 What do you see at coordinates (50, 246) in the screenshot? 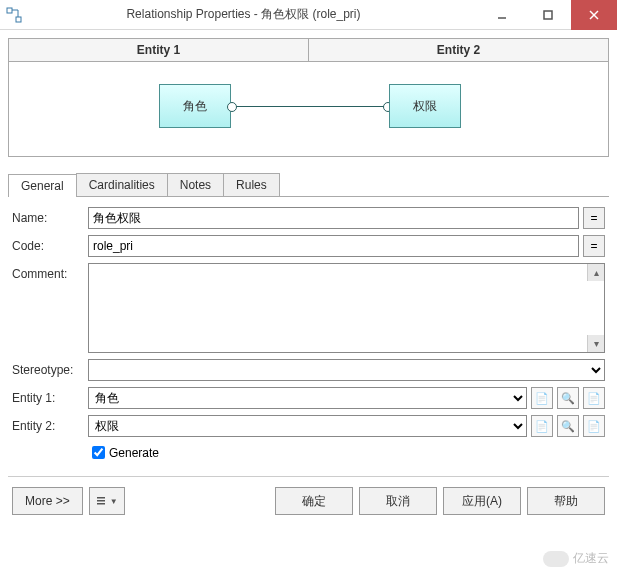
I see `code-label: Code:` at bounding box center [50, 246].